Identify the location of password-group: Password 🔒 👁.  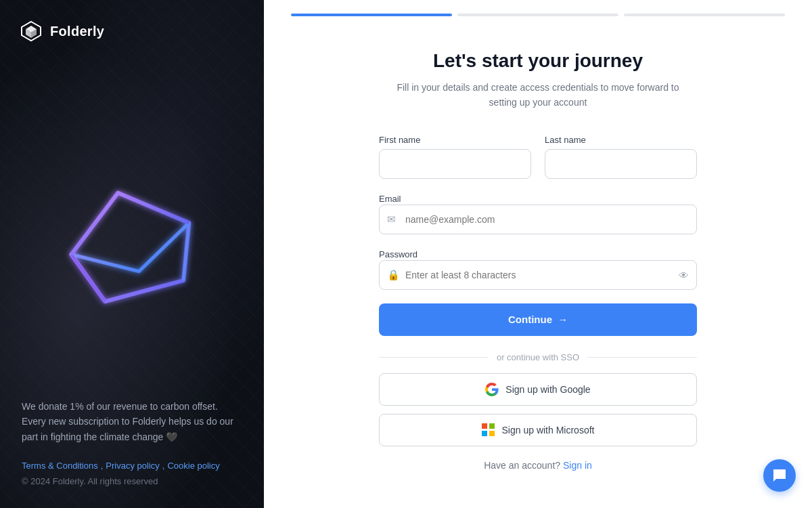
(538, 269).